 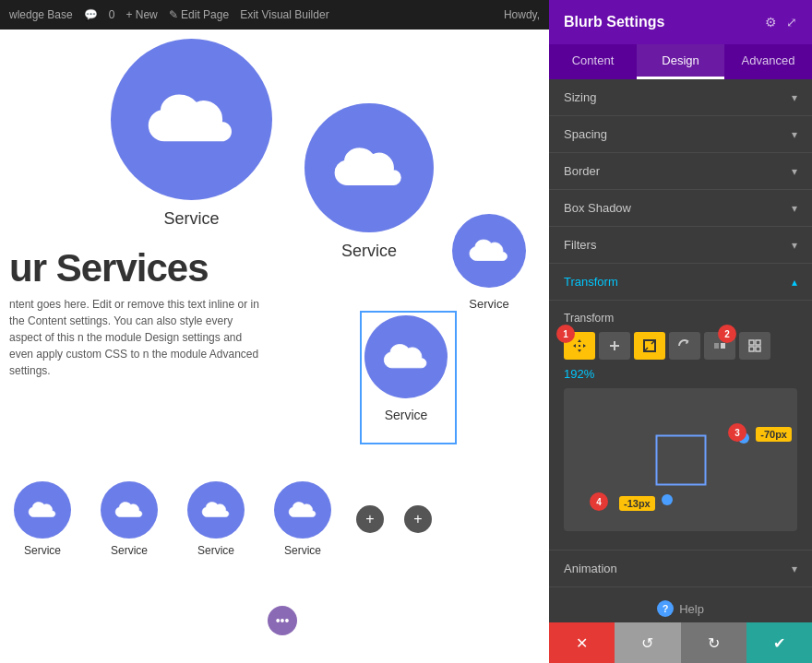 What do you see at coordinates (681, 62) in the screenshot?
I see `panel-tabs: Content Design Advanced` at bounding box center [681, 62].